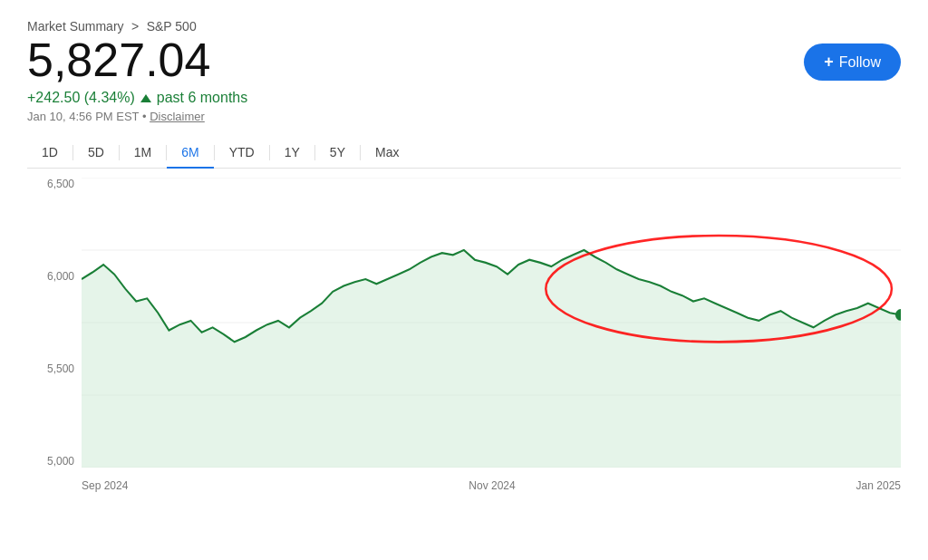  I want to click on change-row: +242.50 (4.34%) past 6 months, so click(138, 98).